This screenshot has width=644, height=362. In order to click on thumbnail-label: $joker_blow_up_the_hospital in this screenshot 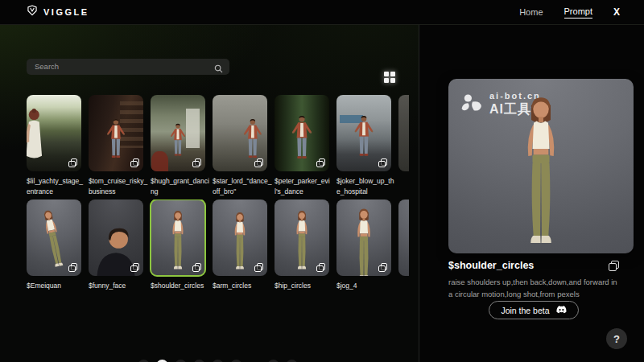, I will do `click(366, 187)`.